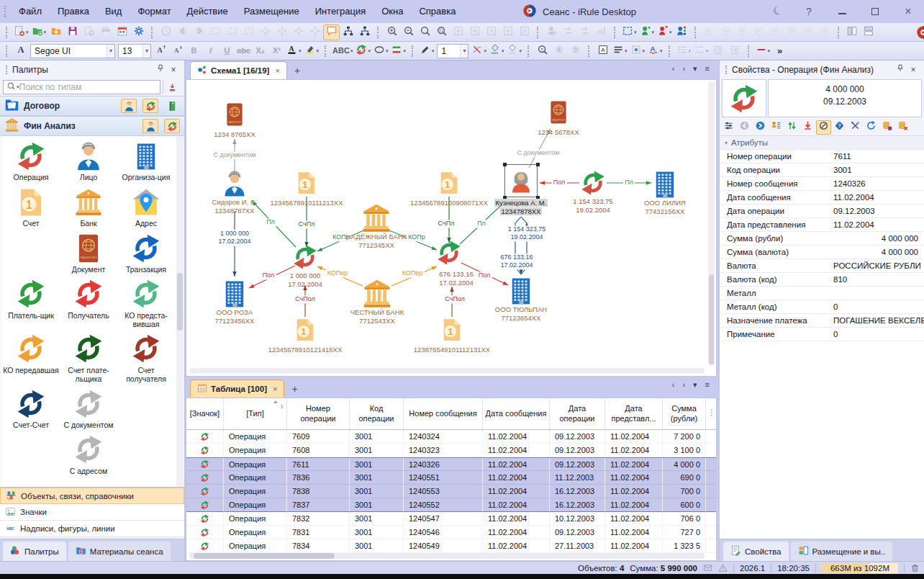 The image size is (924, 579). I want to click on attribute-row: Сумма (рубли)4 000 000, so click(822, 239).